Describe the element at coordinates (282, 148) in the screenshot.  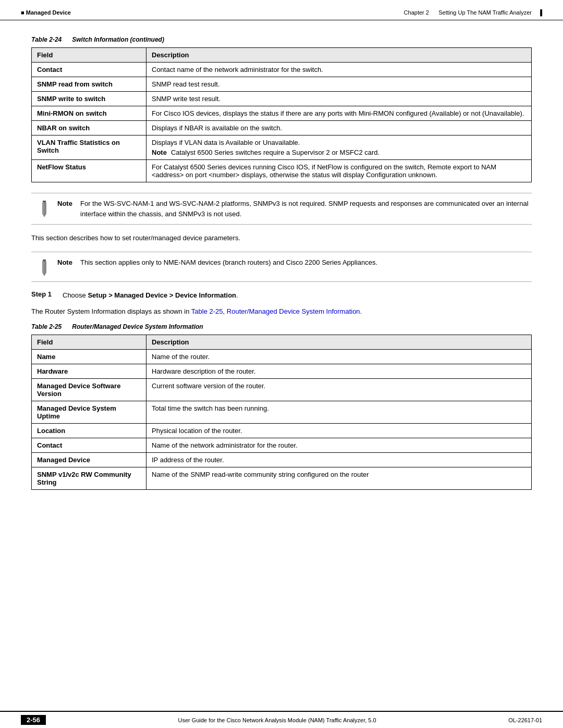
I see `table-row: VLAN Traffic Statistics on Switch Displa…` at that location.